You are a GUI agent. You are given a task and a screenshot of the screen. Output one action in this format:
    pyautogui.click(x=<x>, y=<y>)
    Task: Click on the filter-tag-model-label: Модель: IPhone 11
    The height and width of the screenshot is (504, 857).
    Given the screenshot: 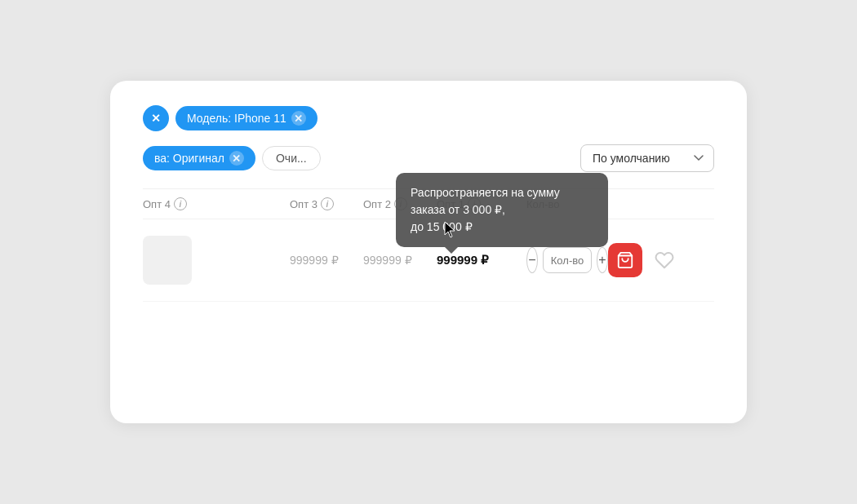 What is the action you would take?
    pyautogui.click(x=237, y=118)
    